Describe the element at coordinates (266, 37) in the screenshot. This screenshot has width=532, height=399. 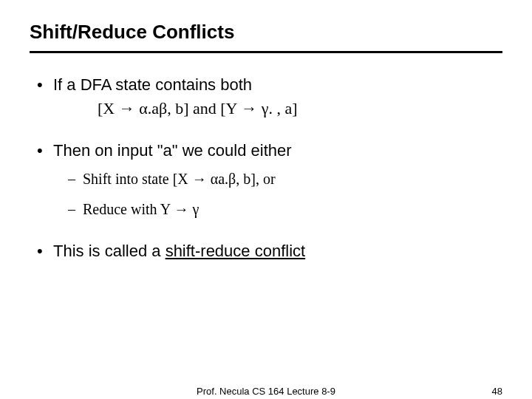
I see `slide-title: Shift/Reduce Conflicts` at that location.